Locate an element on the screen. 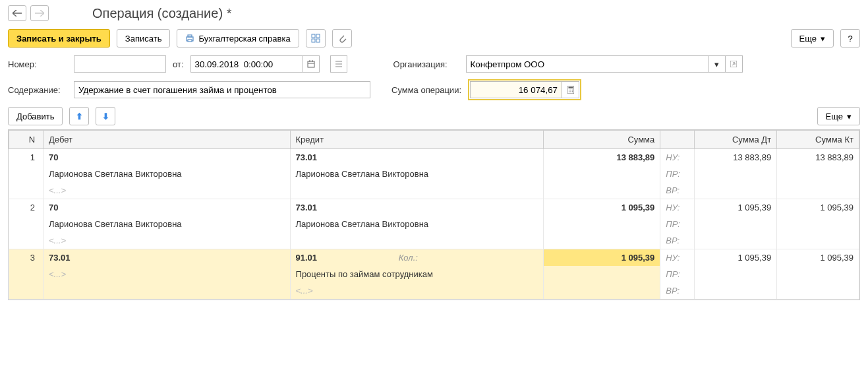 The height and width of the screenshot is (384, 868). col-type is located at coordinates (678, 140).